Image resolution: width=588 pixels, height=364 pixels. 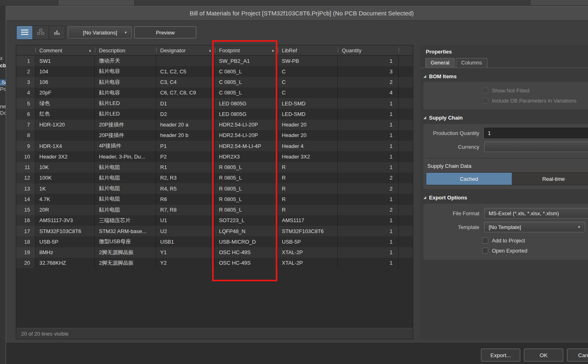 I want to click on section-bom-items: BOM Items, so click(x=504, y=75).